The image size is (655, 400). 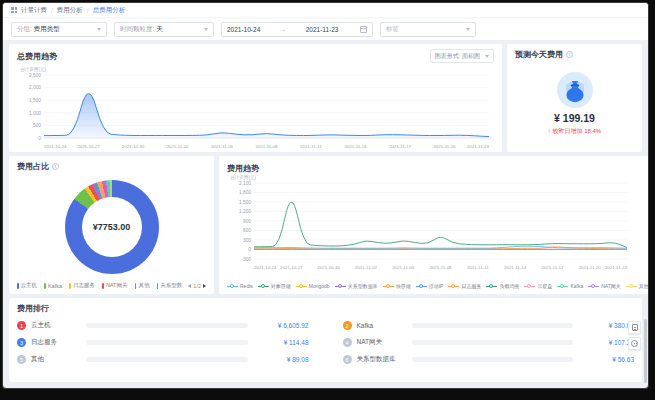 What do you see at coordinates (489, 342) in the screenshot?
I see `ranking-column: 2Kafka¥ 380.074NAT网关¥ 107.276关系型数据库¥ 56.…` at bounding box center [489, 342].